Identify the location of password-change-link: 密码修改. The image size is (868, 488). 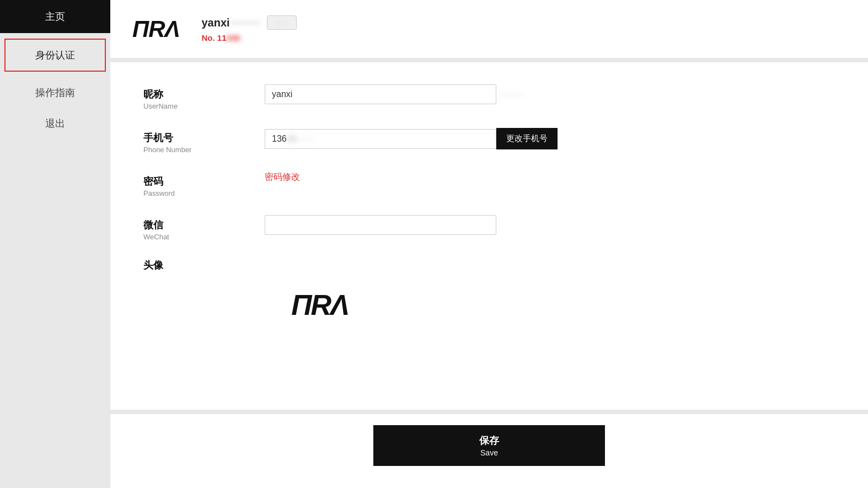
(282, 178).